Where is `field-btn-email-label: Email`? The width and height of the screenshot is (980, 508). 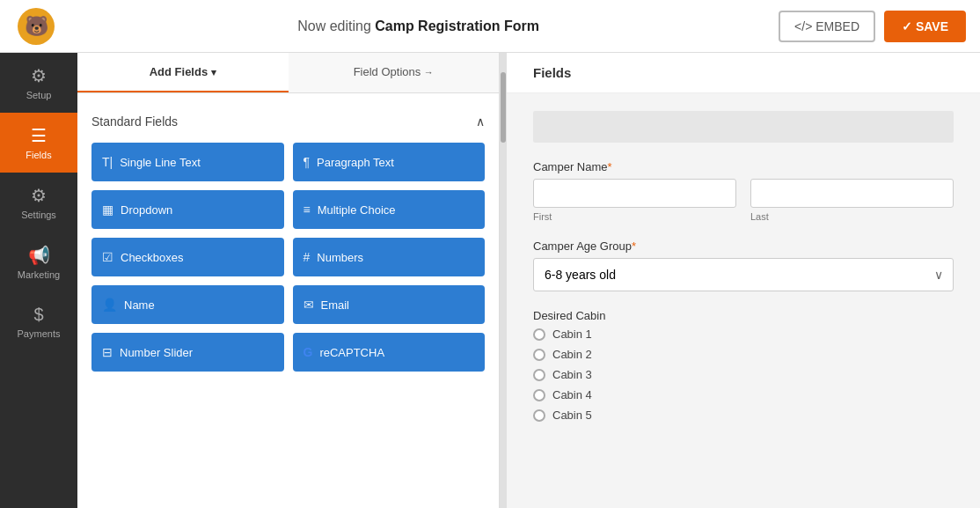
field-btn-email-label: Email is located at coordinates (336, 305).